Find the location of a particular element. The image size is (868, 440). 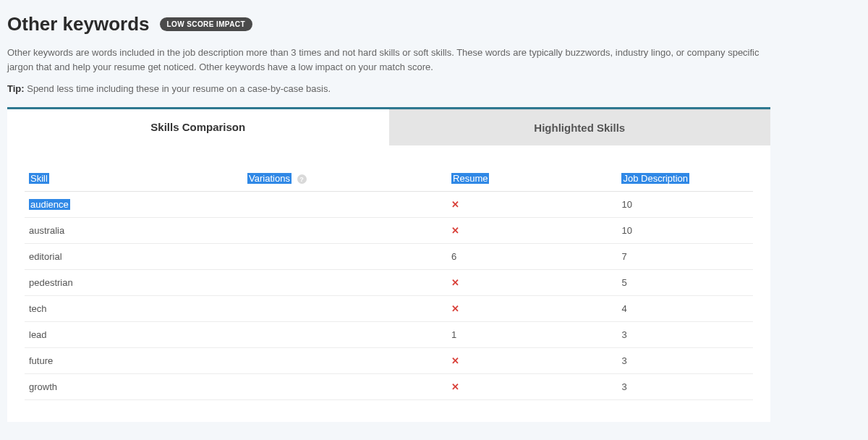

tabs: Skills Comparison Highlighted Skills is located at coordinates (389, 127).